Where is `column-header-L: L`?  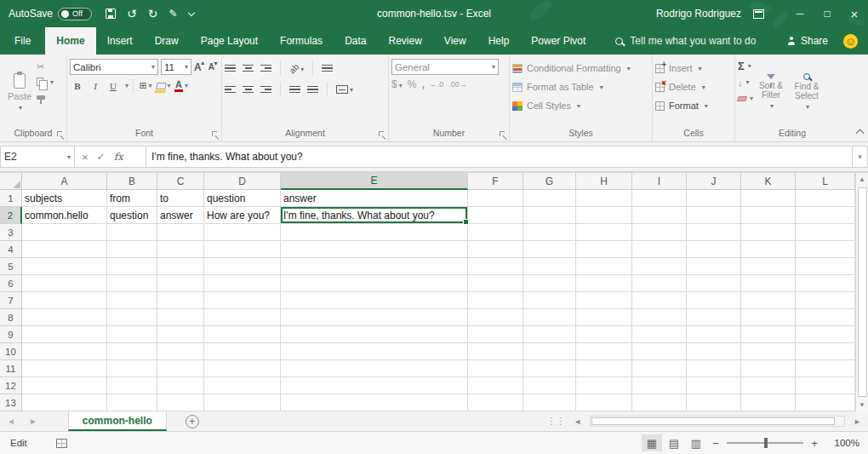
column-header-L: L is located at coordinates (825, 181).